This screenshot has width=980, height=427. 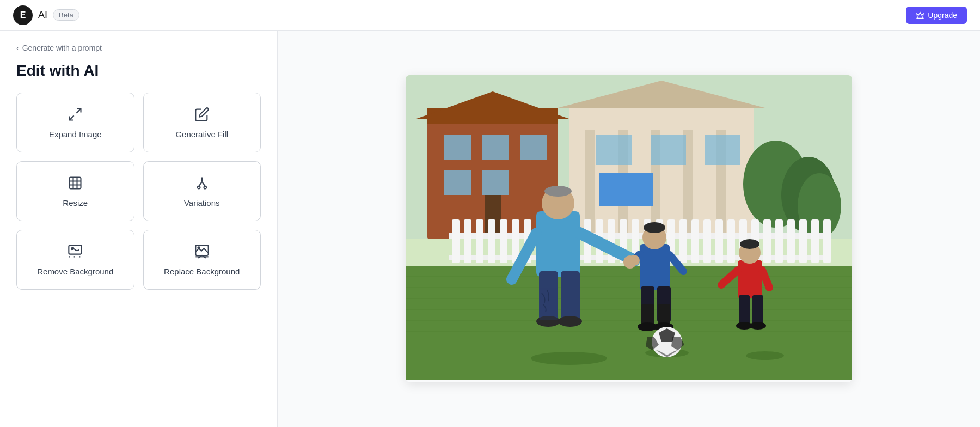 I want to click on tool-card-variations: Variations, so click(x=203, y=191).